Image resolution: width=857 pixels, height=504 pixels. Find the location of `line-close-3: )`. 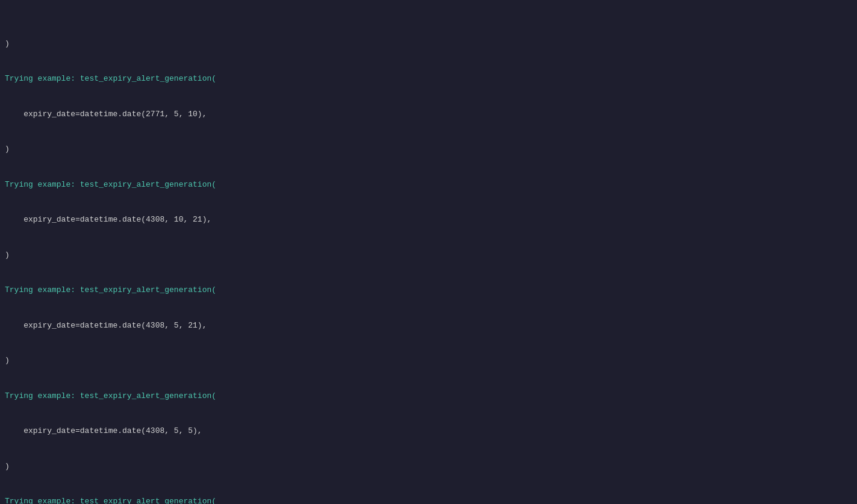

line-close-3: ) is located at coordinates (429, 361).